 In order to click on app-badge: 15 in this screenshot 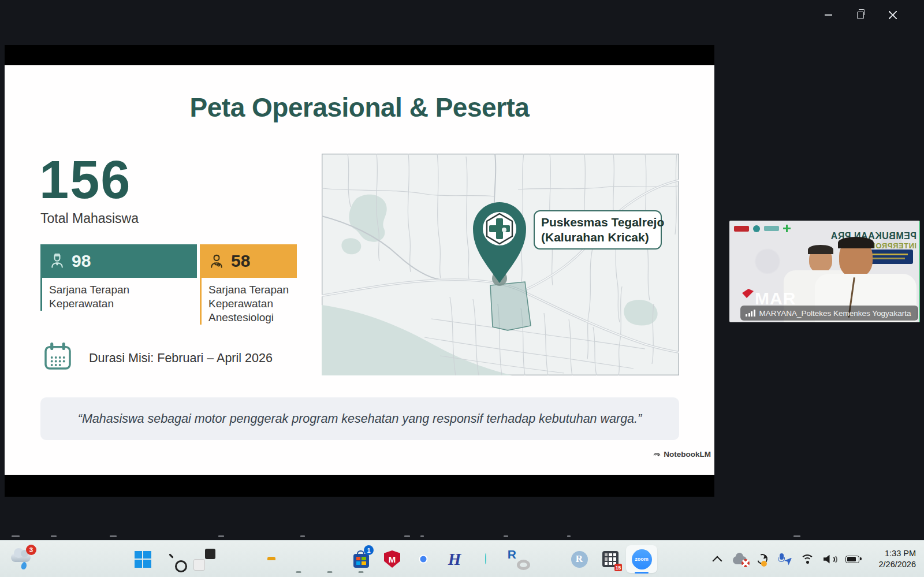, I will do `click(618, 567)`.